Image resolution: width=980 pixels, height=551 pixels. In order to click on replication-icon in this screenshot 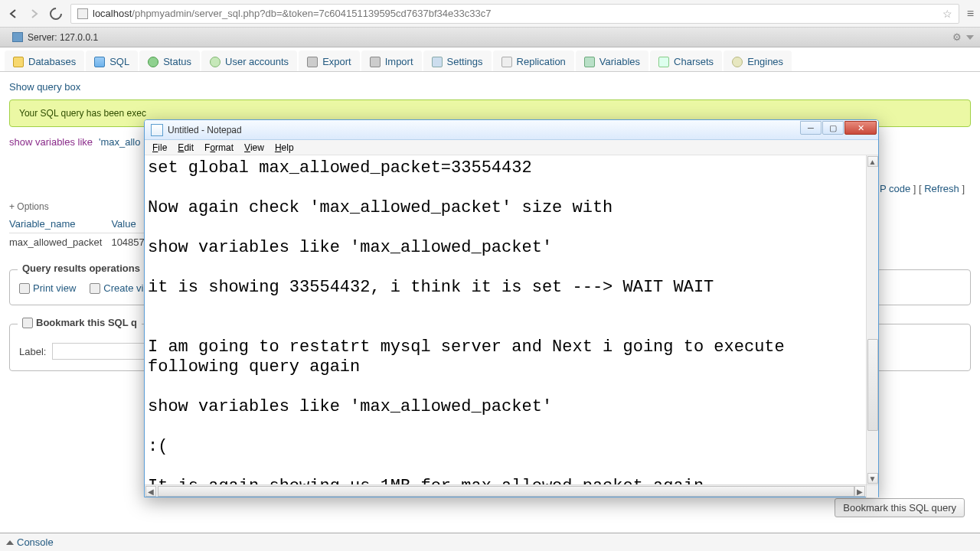, I will do `click(507, 62)`.